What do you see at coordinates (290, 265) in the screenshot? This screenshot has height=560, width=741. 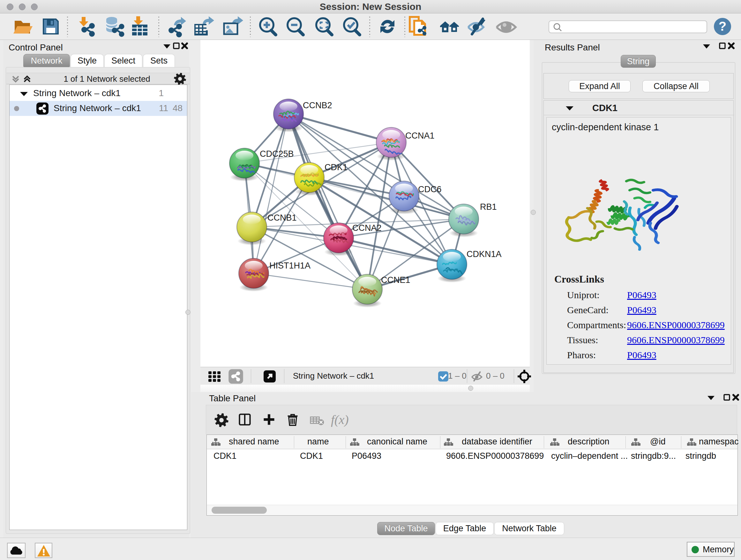 I see `svg-text: HIST1H1A` at bounding box center [290, 265].